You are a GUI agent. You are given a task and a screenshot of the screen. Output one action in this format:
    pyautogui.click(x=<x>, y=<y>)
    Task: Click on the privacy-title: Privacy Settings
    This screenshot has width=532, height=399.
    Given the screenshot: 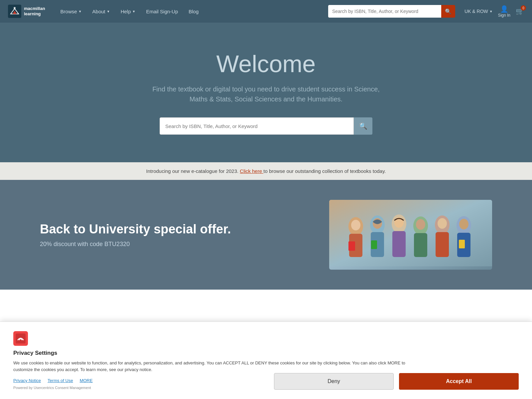 What is the action you would take?
    pyautogui.click(x=266, y=353)
    